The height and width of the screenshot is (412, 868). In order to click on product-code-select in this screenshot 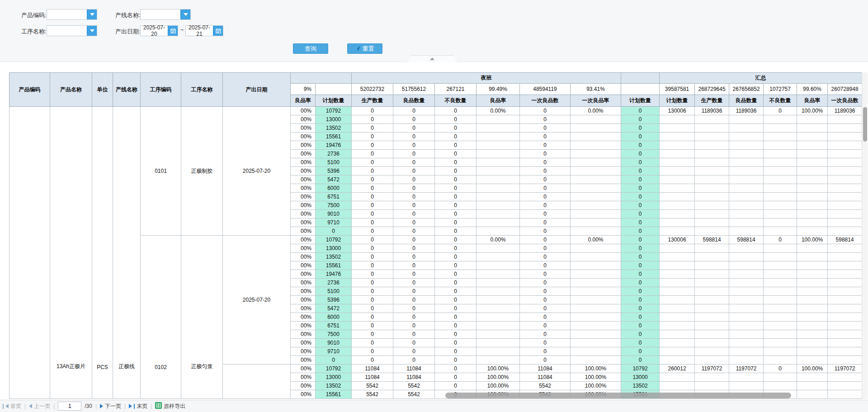, I will do `click(72, 14)`.